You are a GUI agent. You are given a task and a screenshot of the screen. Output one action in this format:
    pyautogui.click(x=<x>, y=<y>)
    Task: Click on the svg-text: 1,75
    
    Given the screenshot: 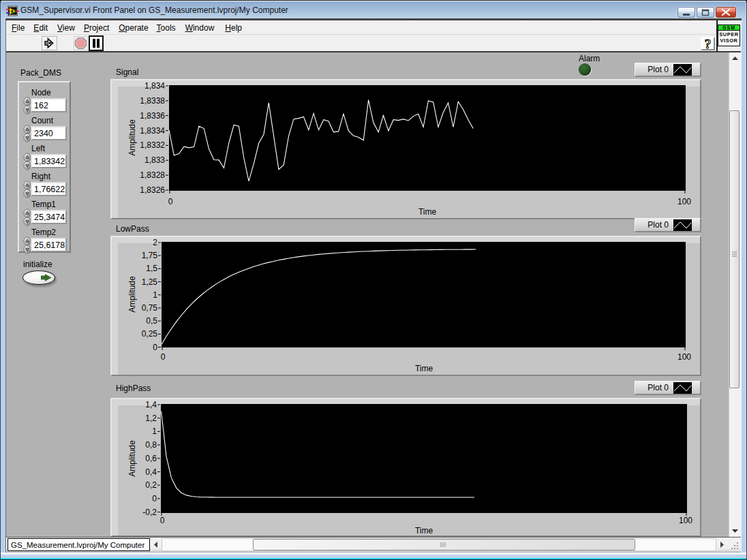 What is the action you would take?
    pyautogui.click(x=150, y=255)
    